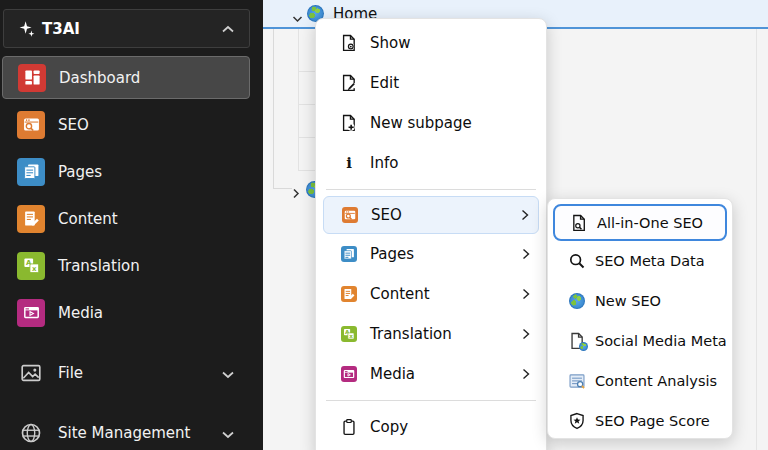 The image size is (768, 450). I want to click on menu-item-translation: Ax Translation, so click(431, 334).